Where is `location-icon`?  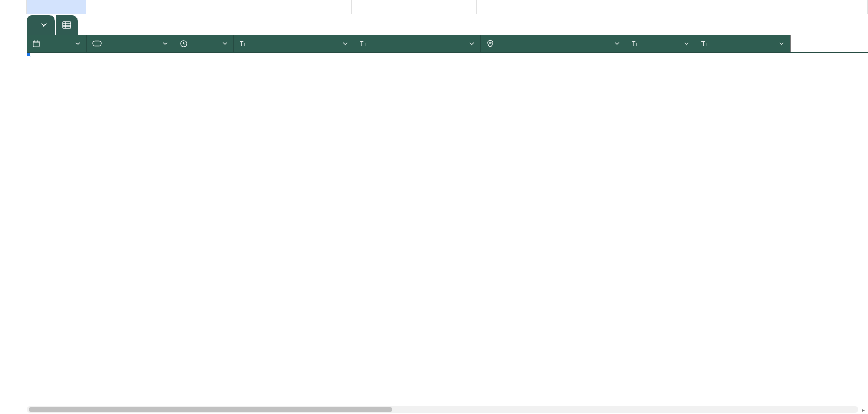 location-icon is located at coordinates (490, 43).